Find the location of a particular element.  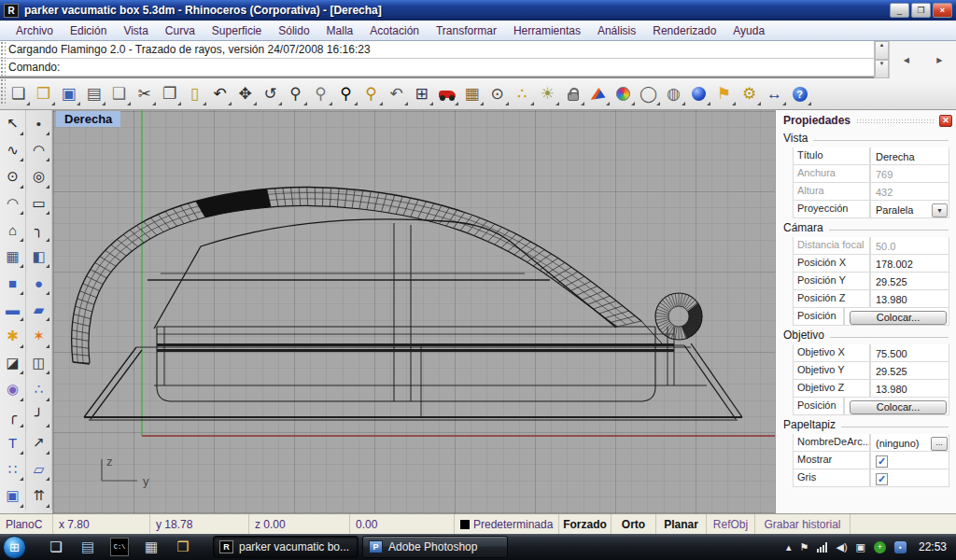

blend-colors-icon: ◉ is located at coordinates (13, 390).